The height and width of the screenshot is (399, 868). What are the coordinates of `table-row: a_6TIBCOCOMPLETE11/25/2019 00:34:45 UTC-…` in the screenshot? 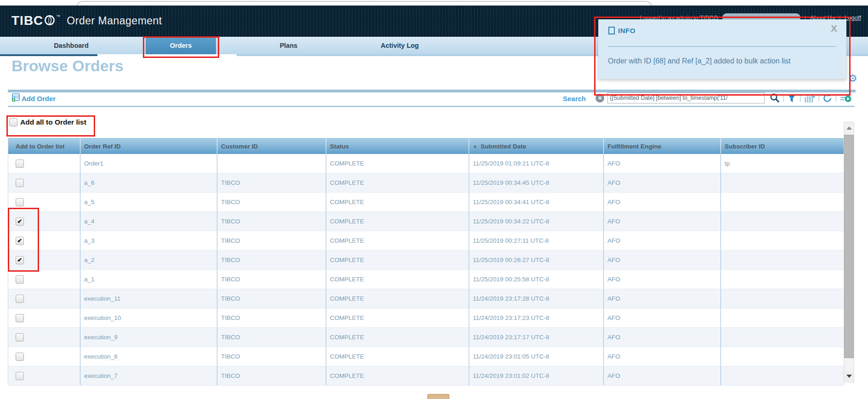 It's located at (426, 183).